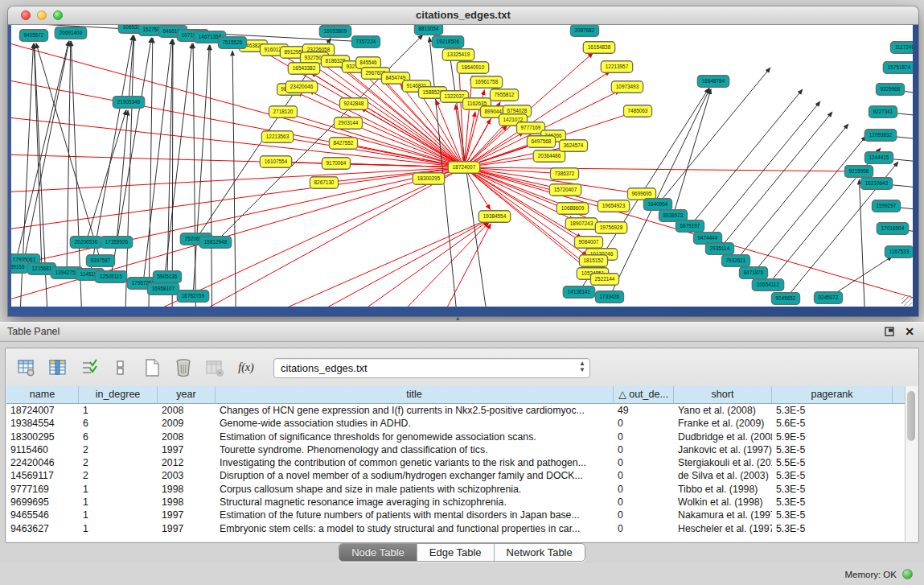 Image resolution: width=924 pixels, height=585 pixels. Describe the element at coordinates (378, 552) in the screenshot. I see `tab-node-table: Node Table` at that location.